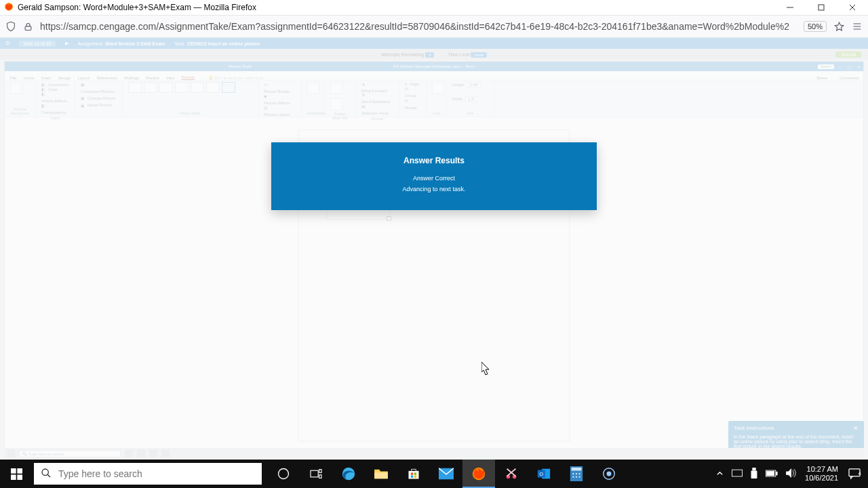 This screenshot has height=488, width=868. Describe the element at coordinates (815, 26) in the screenshot. I see `zoom-indicator: 50%` at that location.